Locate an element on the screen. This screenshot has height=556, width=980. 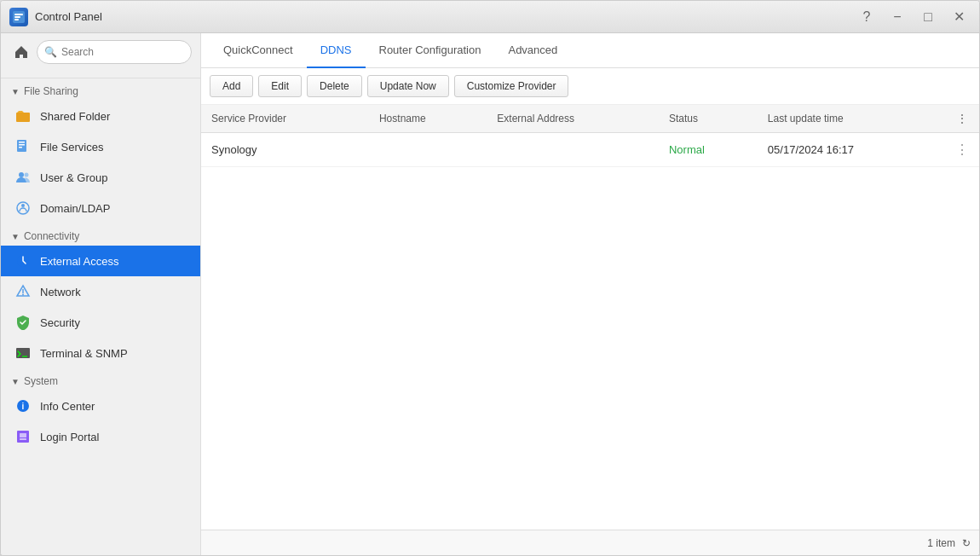
table-row: Synology Normal is located at coordinates (590, 150).